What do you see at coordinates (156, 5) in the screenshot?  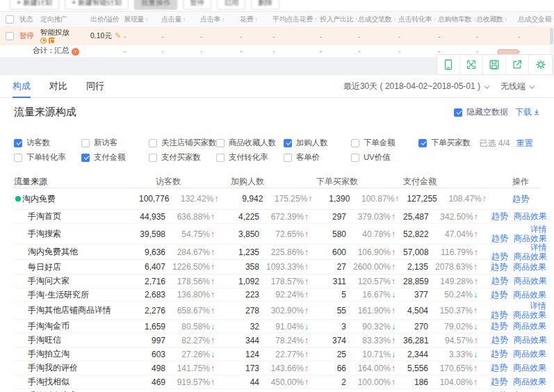 I see `batch-actions-button: 批量操作` at bounding box center [156, 5].